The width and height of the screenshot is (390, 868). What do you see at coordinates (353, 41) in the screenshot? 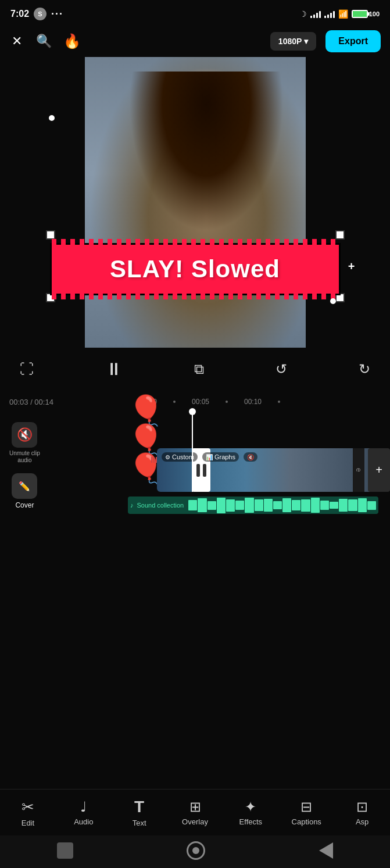
I see `export-button: Export` at bounding box center [353, 41].